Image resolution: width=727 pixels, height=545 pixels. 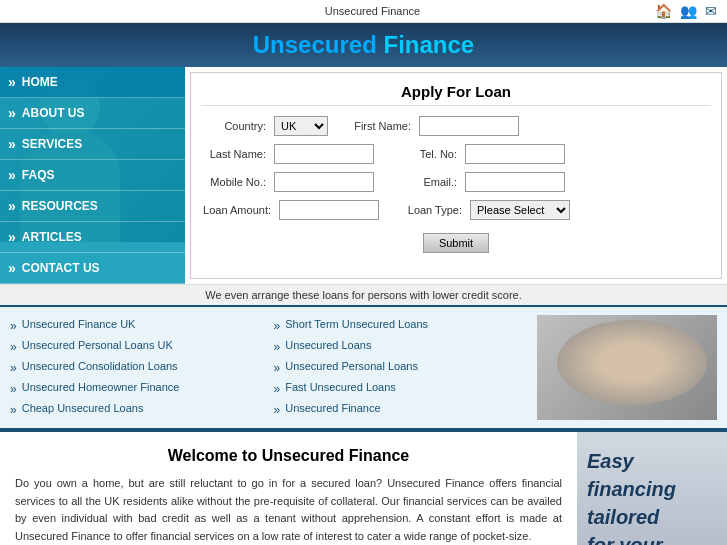 What do you see at coordinates (406, 326) in the screenshot?
I see `list-item: » Short Term Unsecured Loans` at bounding box center [406, 326].